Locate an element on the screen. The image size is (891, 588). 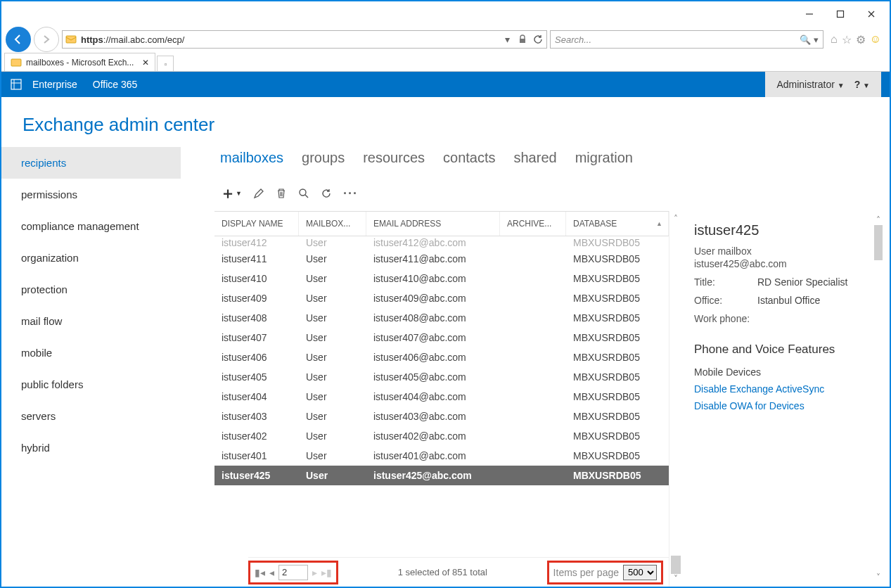
table-row: istuser402Useristuser402@abc.comMBXUSRDB… is located at coordinates (442, 436).